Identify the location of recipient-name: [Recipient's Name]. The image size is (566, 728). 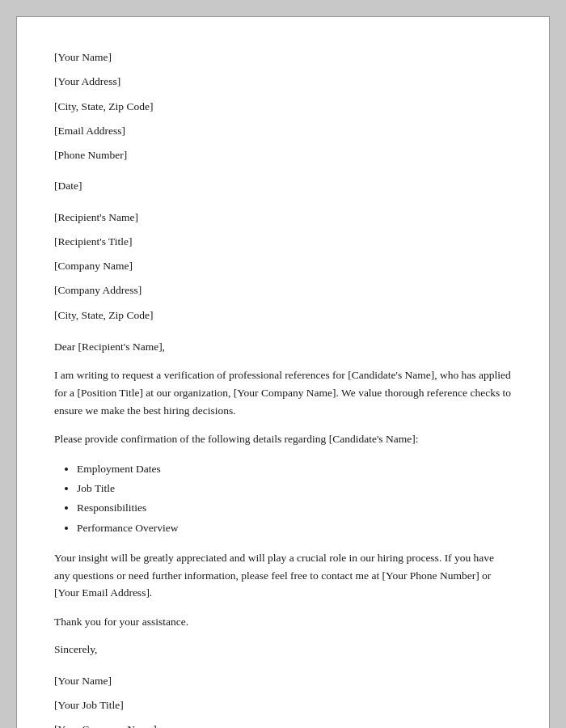
(283, 218).